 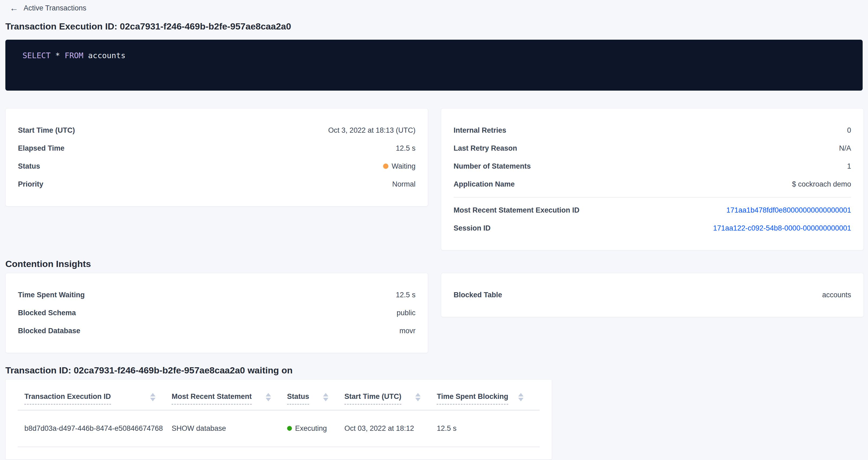 I want to click on sql-statement-box: SELECT * FROM accounts, so click(x=434, y=65).